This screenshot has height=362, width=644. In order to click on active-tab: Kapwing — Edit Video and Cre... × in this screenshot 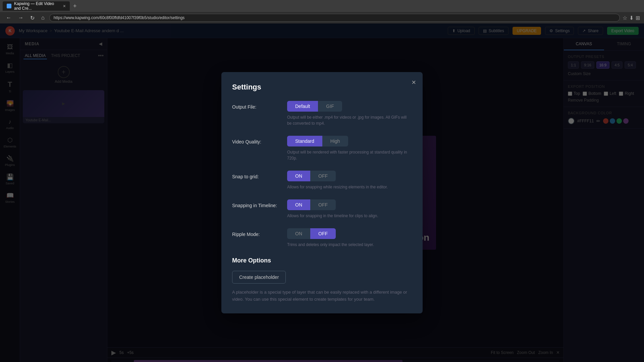, I will do `click(36, 6)`.